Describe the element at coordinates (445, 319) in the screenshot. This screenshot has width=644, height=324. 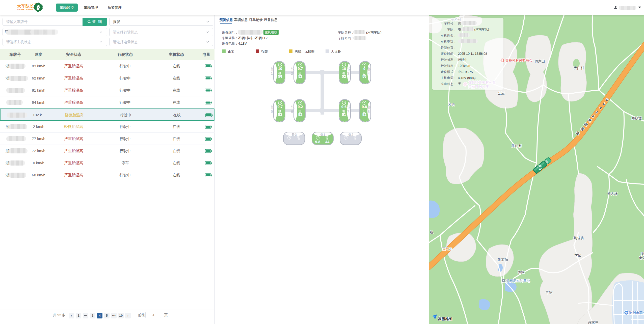
I see `svg-text: 高德地图` at that location.